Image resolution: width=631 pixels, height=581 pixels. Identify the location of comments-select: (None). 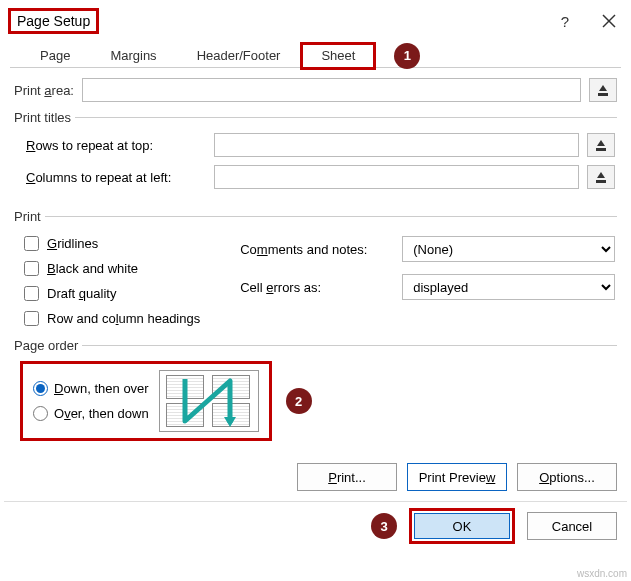
(508, 249).